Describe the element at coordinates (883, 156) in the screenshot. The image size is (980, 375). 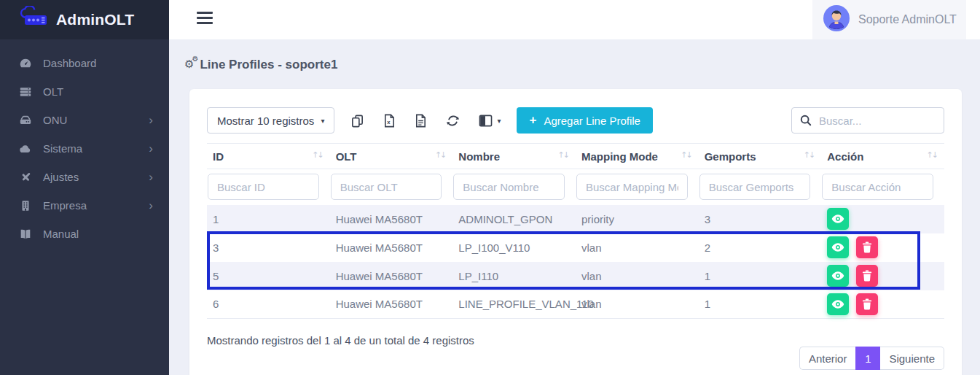
I see `table-header-accion: Acción↑↓` at that location.